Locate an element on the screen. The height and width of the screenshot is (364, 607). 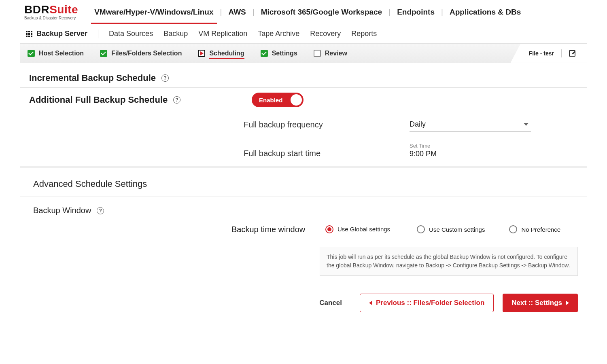
menu-reports: Reports is located at coordinates (364, 34).